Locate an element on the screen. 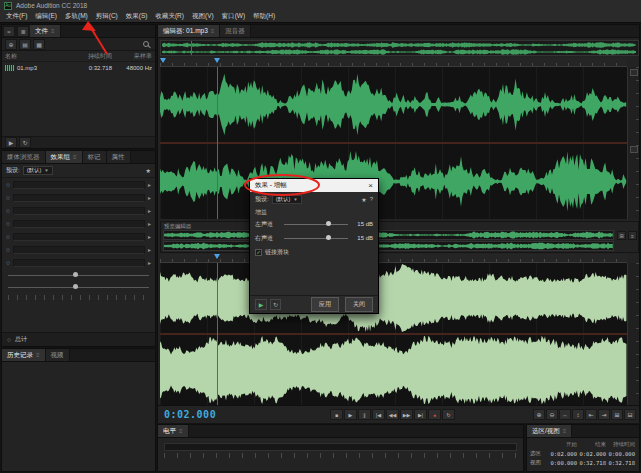  preview-playhead is located at coordinates (218, 334).